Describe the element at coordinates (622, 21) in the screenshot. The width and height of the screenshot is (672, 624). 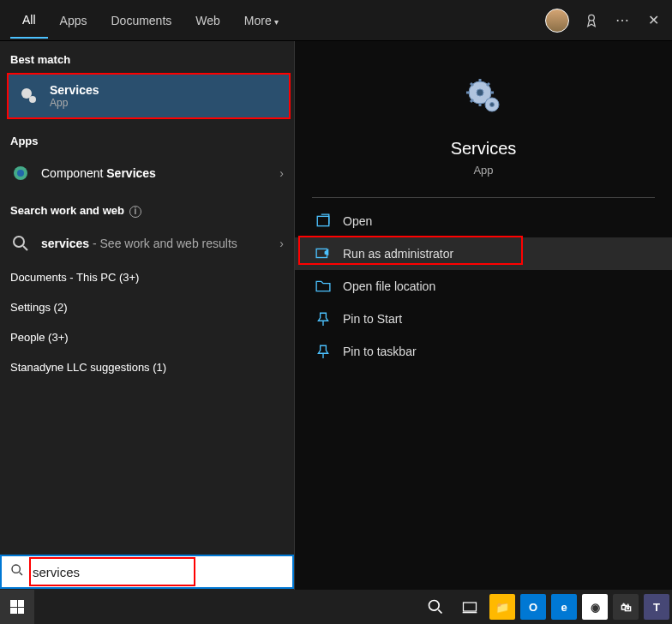
I see `more-options-icon: ⋯` at that location.